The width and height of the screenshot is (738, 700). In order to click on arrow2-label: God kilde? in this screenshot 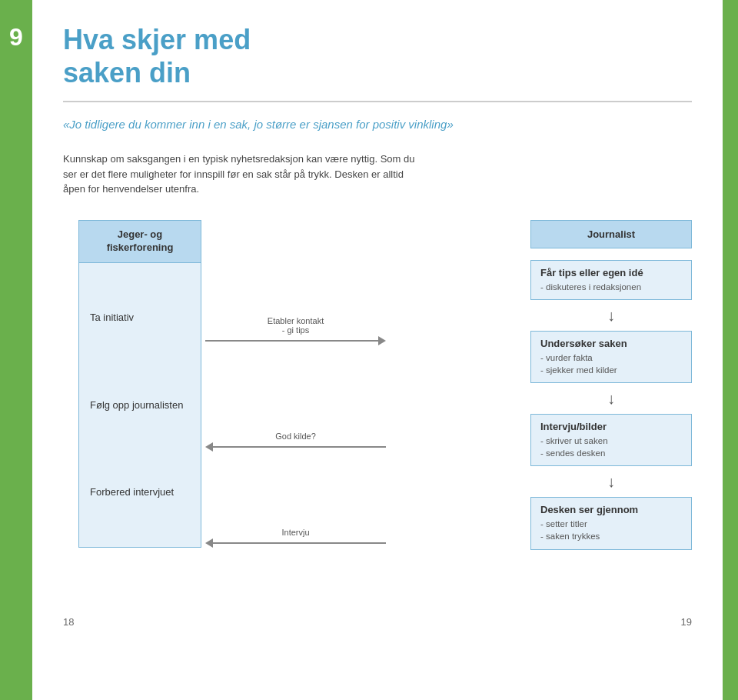, I will do `click(295, 436)`.